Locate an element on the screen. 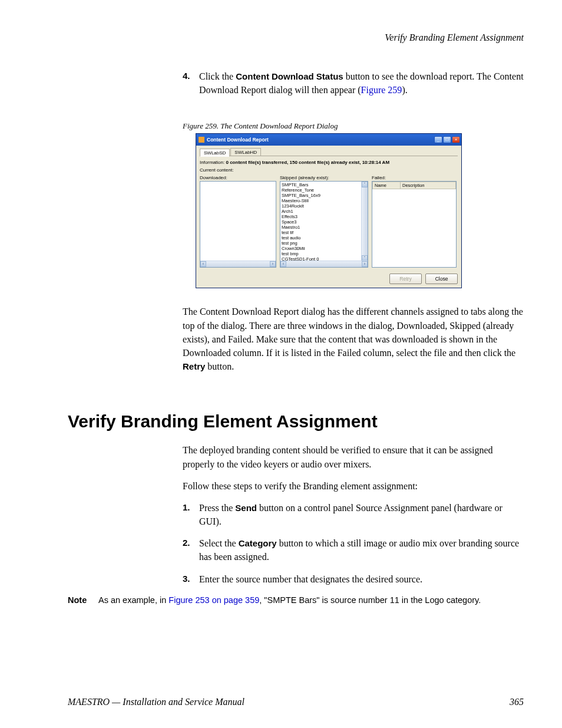 The image size is (562, 728). note-label: Note is located at coordinates (82, 600).